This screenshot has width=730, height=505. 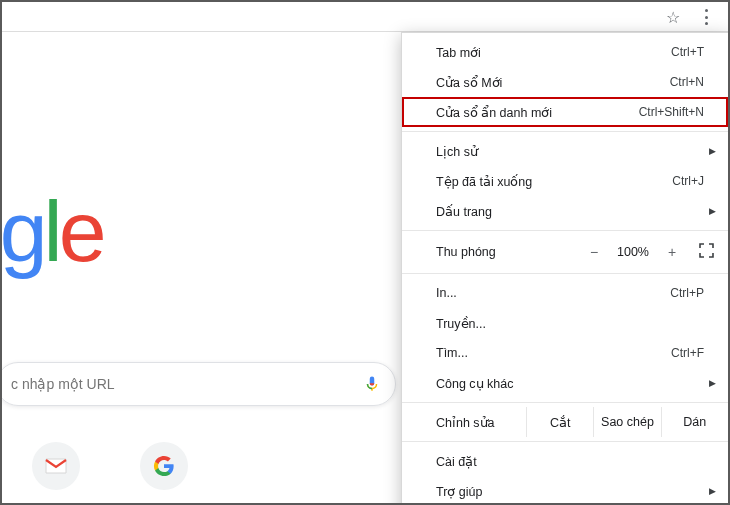 What do you see at coordinates (560, 422) in the screenshot?
I see `edit-cut-button: Cắt` at bounding box center [560, 422].